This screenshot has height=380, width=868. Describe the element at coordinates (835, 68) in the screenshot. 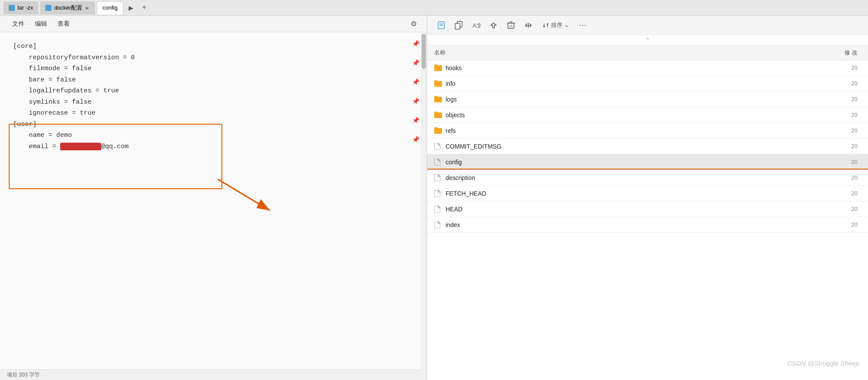

I see `file-modified-hooks: 20` at that location.